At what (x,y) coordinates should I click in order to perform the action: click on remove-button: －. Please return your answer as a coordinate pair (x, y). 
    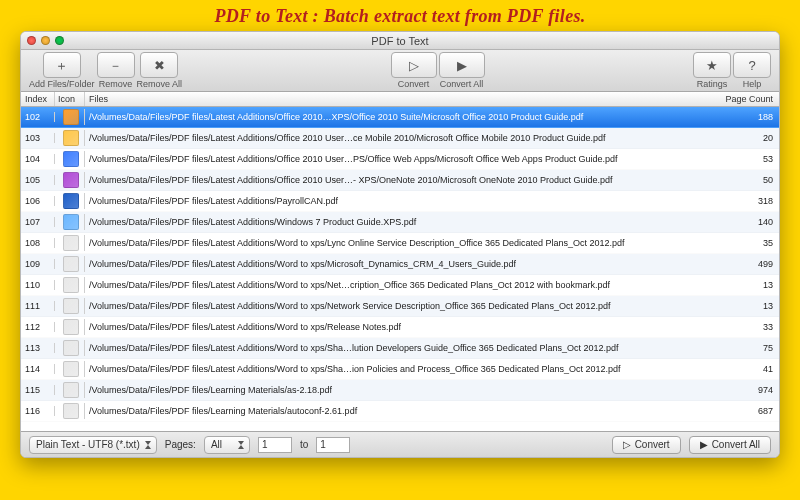
    Looking at the image, I should click on (116, 65).